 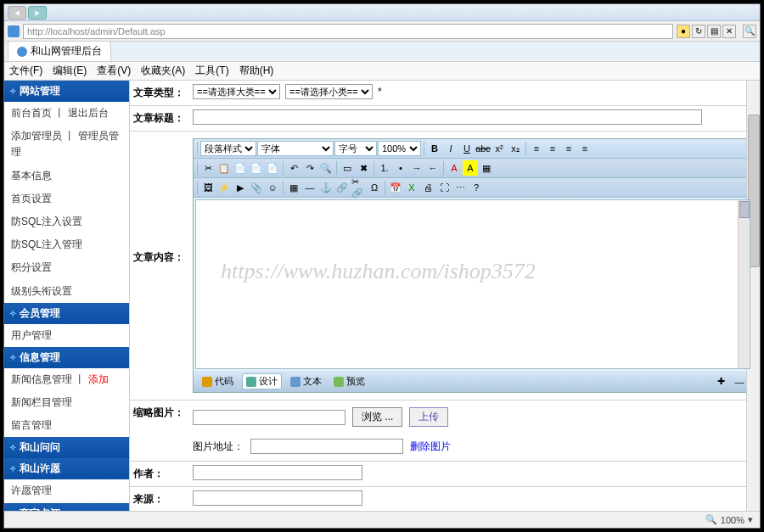 I want to click on input-thumb-file, so click(x=269, y=417).